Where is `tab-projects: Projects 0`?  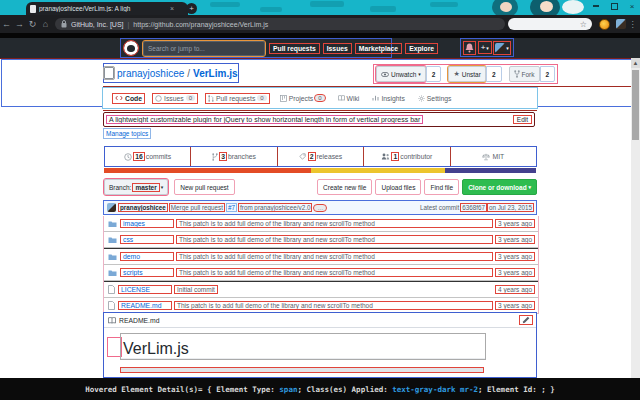 tab-projects: Projects 0 is located at coordinates (302, 98).